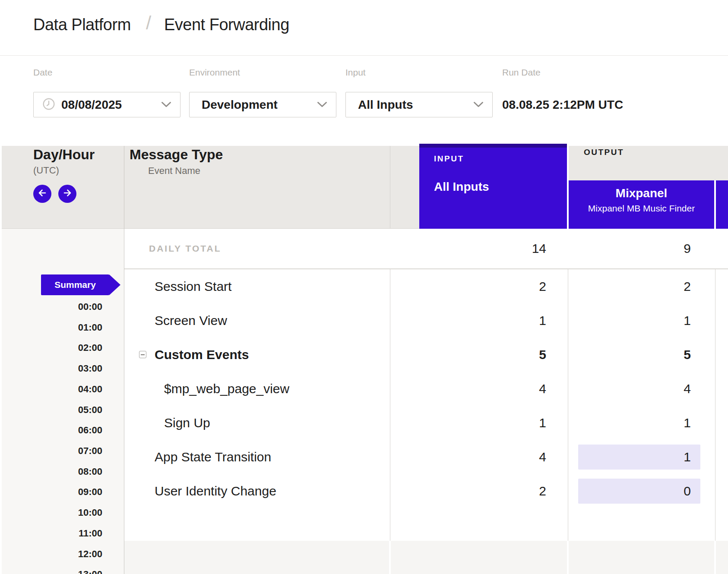 The image size is (728, 574). I want to click on day-hour-timezone: (UTC), so click(46, 170).